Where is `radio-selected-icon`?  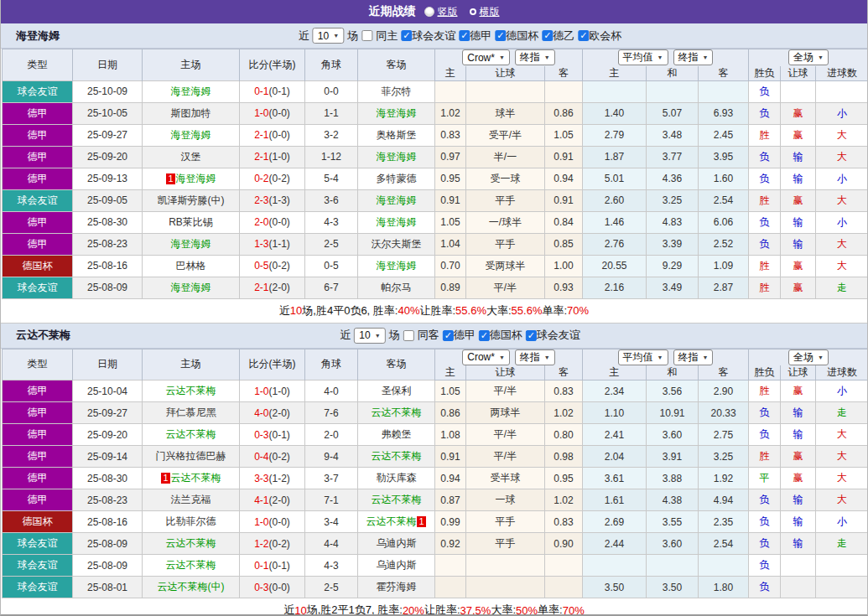
radio-selected-icon is located at coordinates (429, 12).